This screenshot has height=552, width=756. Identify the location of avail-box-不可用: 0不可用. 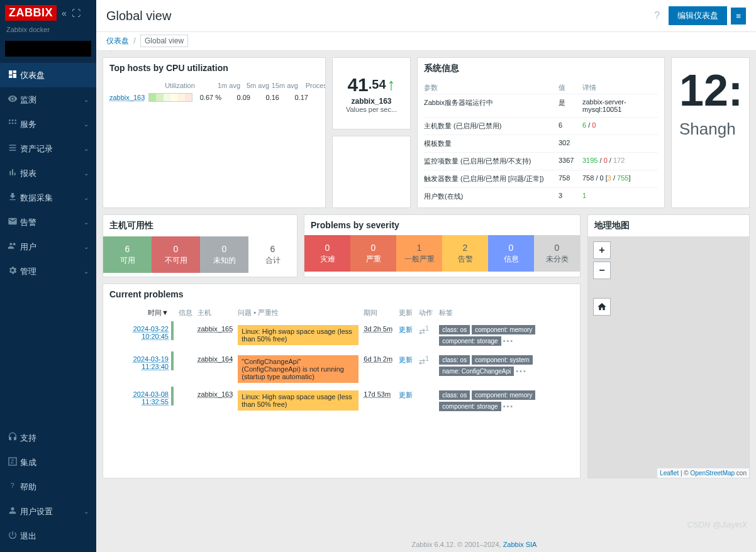
(176, 255).